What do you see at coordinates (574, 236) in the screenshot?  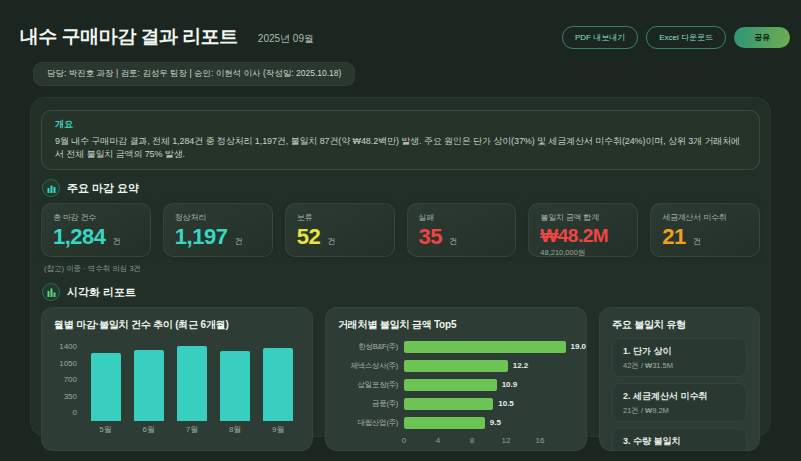 I see `kpi-value: ₩48.2M` at bounding box center [574, 236].